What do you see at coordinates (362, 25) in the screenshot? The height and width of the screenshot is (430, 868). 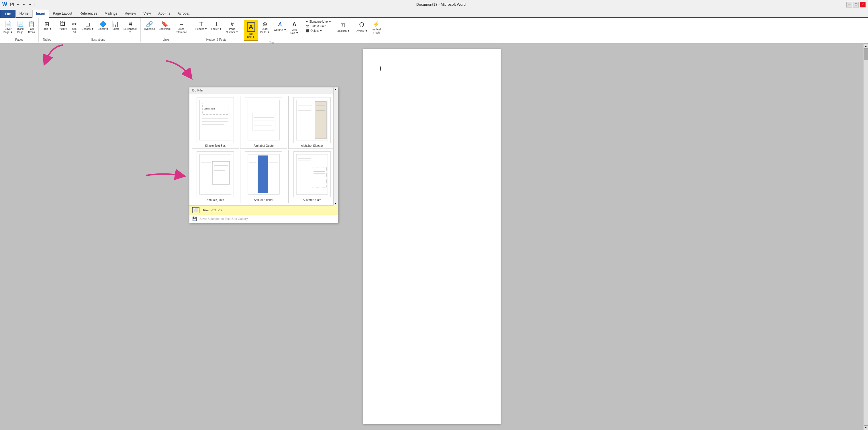 I see `symbol-icon: Ω` at bounding box center [362, 25].